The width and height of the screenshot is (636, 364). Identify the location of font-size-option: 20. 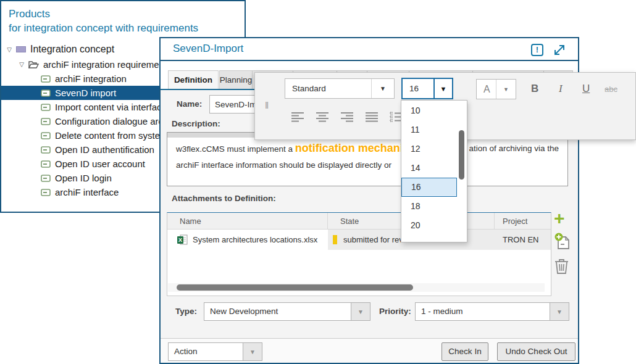
(429, 226).